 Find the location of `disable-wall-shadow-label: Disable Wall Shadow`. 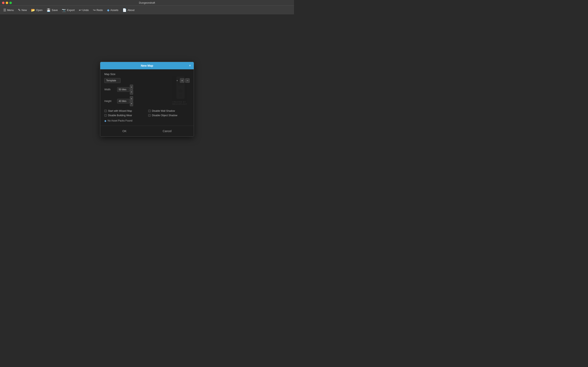

disable-wall-shadow-label: Disable Wall Shadow is located at coordinates (163, 111).